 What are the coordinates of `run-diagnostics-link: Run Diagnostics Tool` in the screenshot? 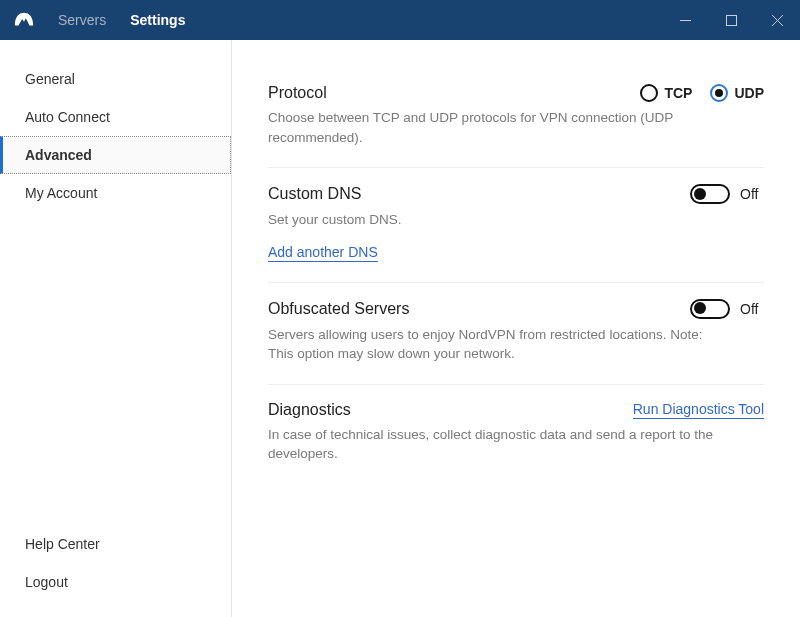 It's located at (698, 410).